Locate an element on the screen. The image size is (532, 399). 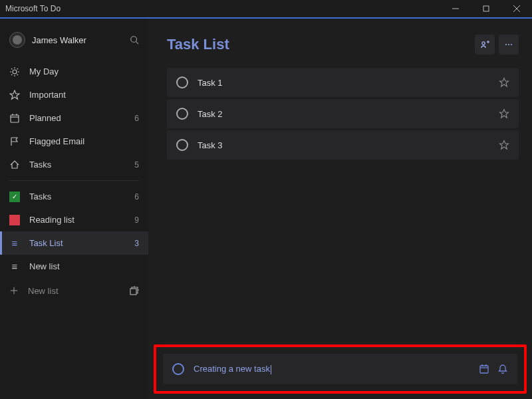
calendar-icon is located at coordinates (15, 118).